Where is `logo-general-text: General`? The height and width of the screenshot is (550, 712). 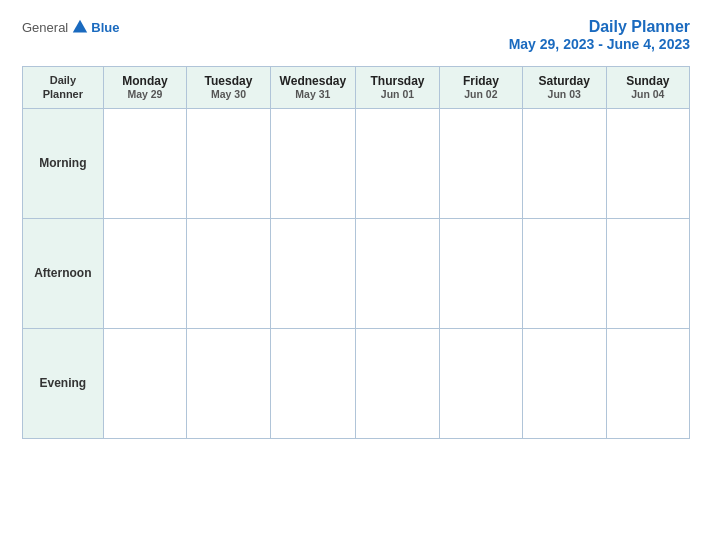 logo-general-text: General is located at coordinates (45, 28).